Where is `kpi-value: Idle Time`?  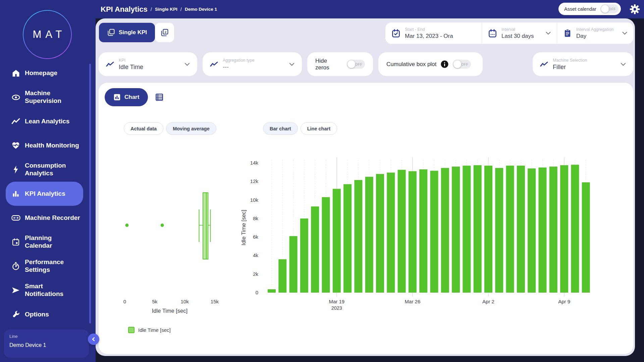 kpi-value: Idle Time is located at coordinates (131, 67).